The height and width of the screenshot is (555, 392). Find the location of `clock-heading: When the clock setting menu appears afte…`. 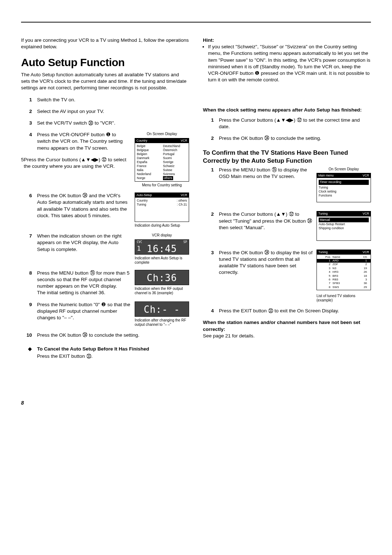

clock-heading: When the clock setting menu appears afte… is located at coordinates (287, 110).